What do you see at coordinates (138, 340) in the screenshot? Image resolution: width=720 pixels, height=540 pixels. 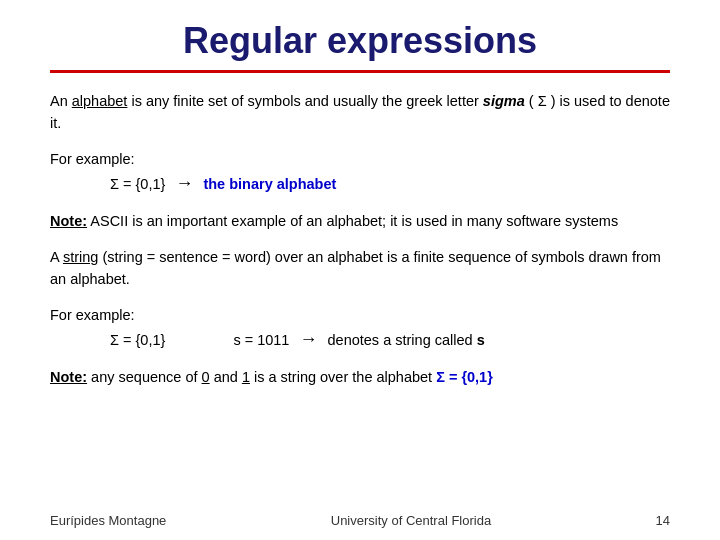 I see `example2-sigma: Σ = {0,1}` at bounding box center [138, 340].